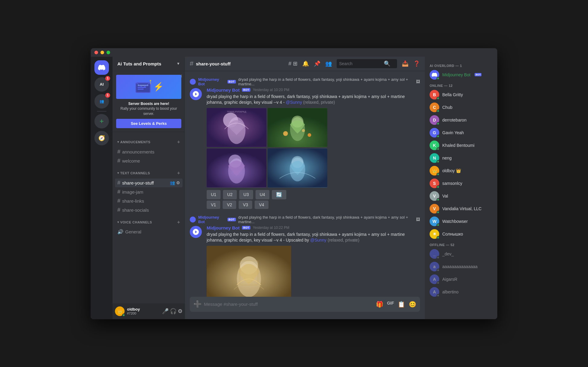 This screenshot has width=588, height=367. What do you see at coordinates (461, 221) in the screenshot?
I see `member-item-watchbowser: W Watchbowser` at bounding box center [461, 221].